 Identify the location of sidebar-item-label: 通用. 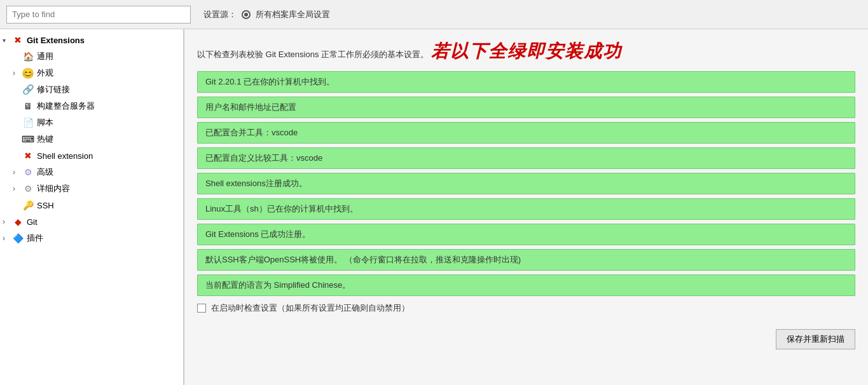
(45, 57).